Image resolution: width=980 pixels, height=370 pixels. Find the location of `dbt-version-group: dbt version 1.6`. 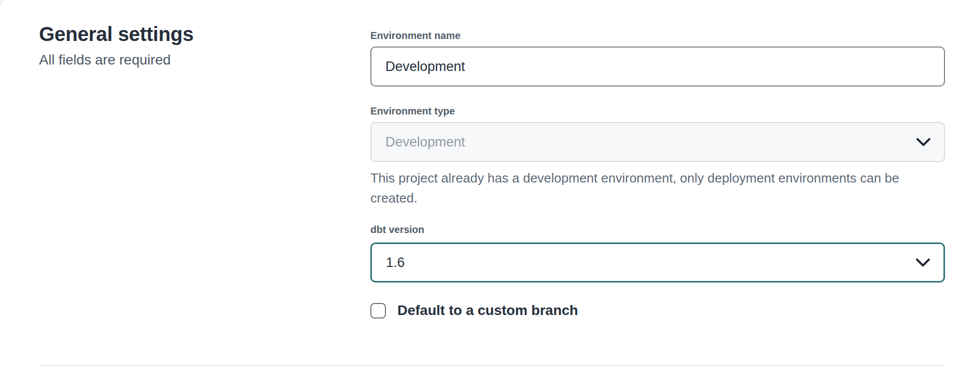

dbt-version-group: dbt version 1.6 is located at coordinates (658, 253).